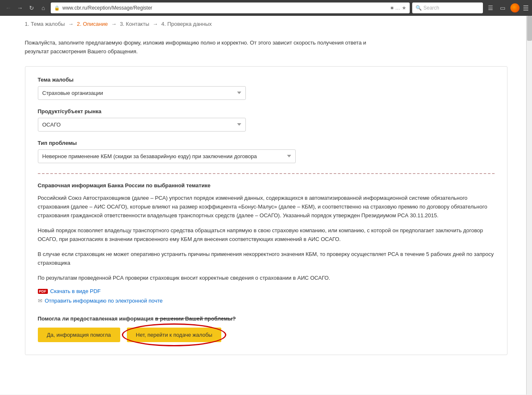 Image resolution: width=532 pixels, height=395 pixels. What do you see at coordinates (230, 8) in the screenshot?
I see `address-bar: 🔒 www.cbr.ru/Reception/Message/Register …` at bounding box center [230, 8].